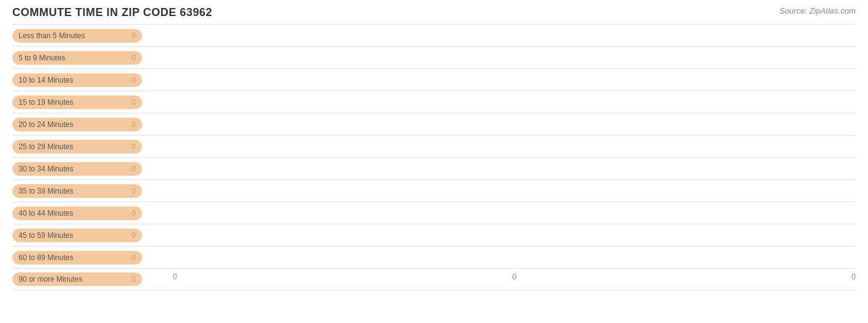  I want to click on bar-label-pill: 5 to 9 Minutes0, so click(77, 58).